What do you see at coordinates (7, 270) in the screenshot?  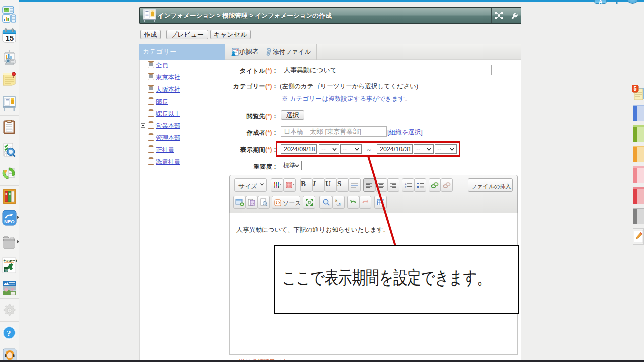 I see `svg-text: 指定` at bounding box center [7, 270].